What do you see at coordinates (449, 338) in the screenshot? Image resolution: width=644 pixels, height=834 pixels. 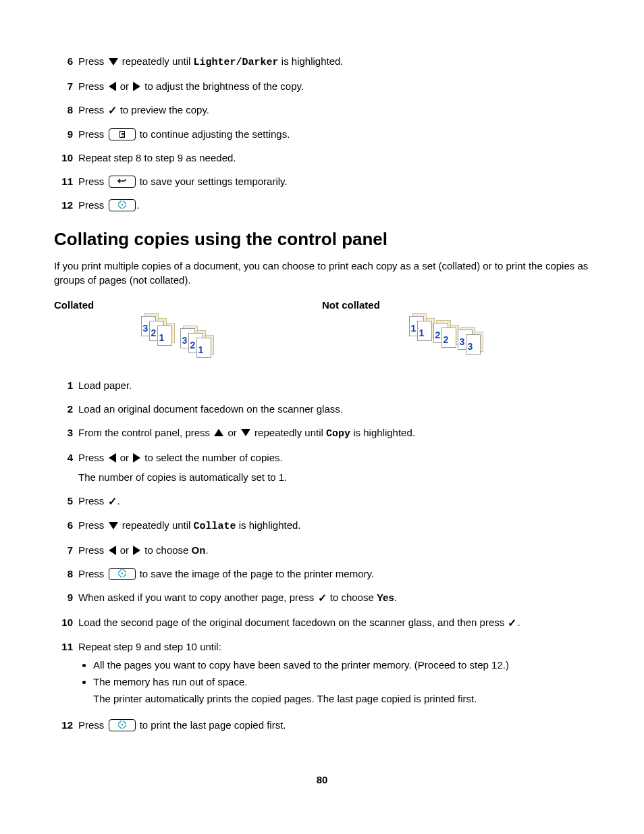 I see `page-icon: 2` at bounding box center [449, 338].